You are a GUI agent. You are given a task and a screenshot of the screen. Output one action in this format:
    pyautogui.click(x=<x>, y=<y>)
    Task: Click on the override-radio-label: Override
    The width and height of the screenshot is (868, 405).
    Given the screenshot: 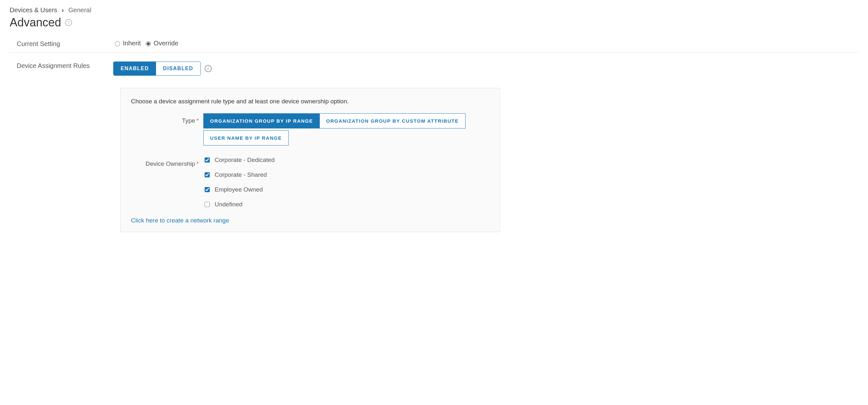 What is the action you would take?
    pyautogui.click(x=161, y=43)
    